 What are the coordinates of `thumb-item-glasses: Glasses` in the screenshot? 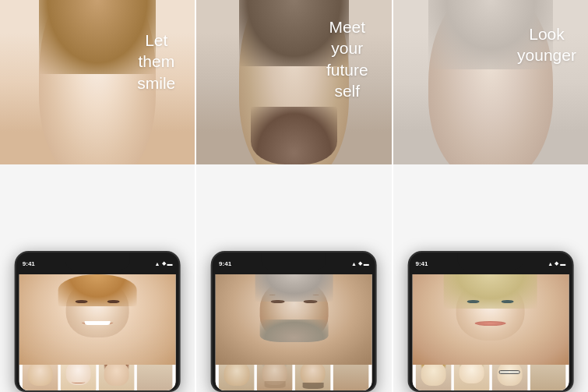 It's located at (40, 377).